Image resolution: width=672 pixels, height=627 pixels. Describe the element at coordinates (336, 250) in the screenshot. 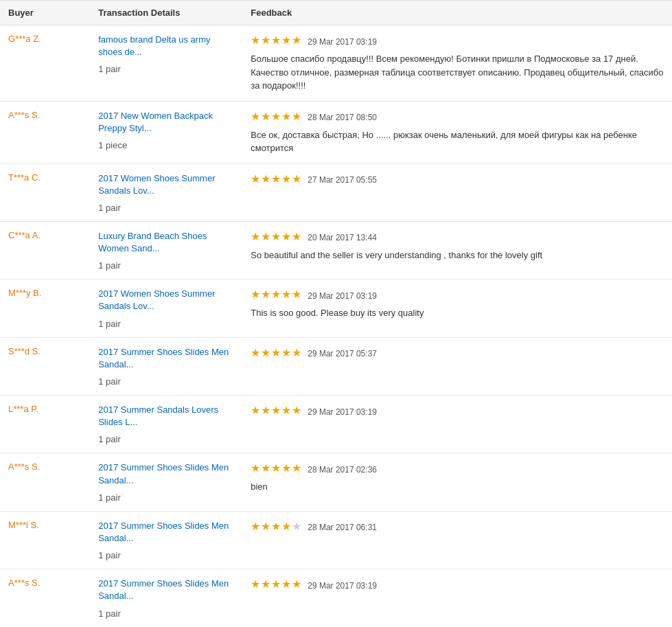

I see `table-row: C***a A.Luxury Brand Beach Shoes Women S…` at that location.